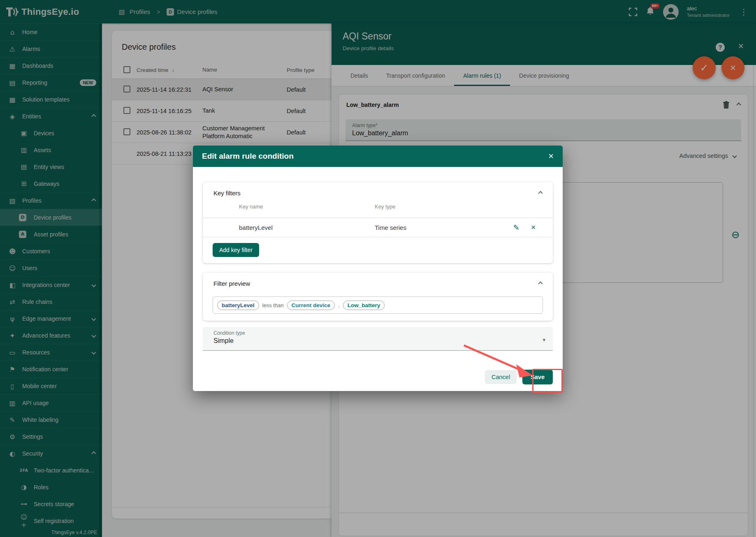 The width and height of the screenshot is (756, 537). I want to click on col-key-name: Key name, so click(307, 206).